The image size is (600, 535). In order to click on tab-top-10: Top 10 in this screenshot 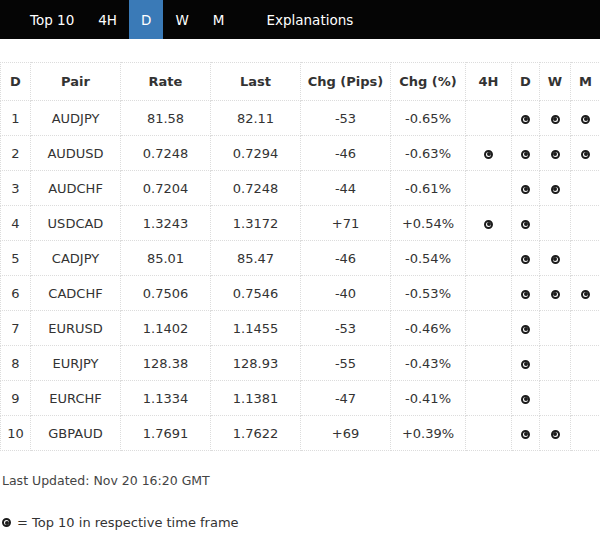, I will do `click(52, 20)`.